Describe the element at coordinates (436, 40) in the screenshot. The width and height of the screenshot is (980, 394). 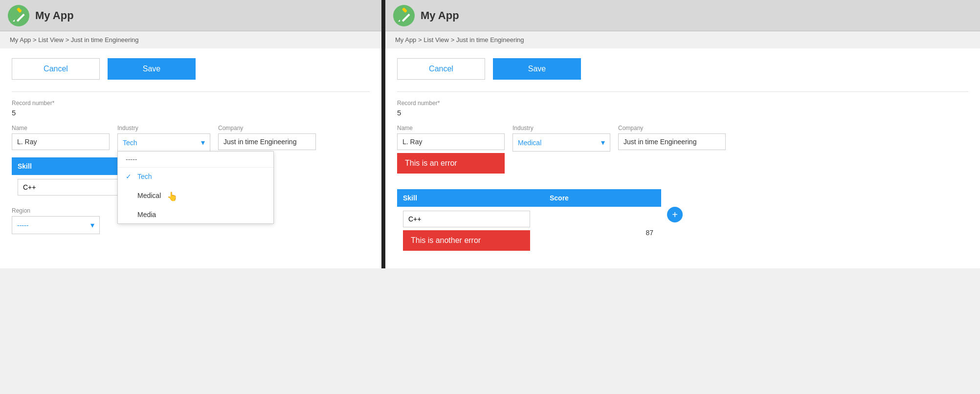
I see `right-breadcrumb-listview: List View` at that location.